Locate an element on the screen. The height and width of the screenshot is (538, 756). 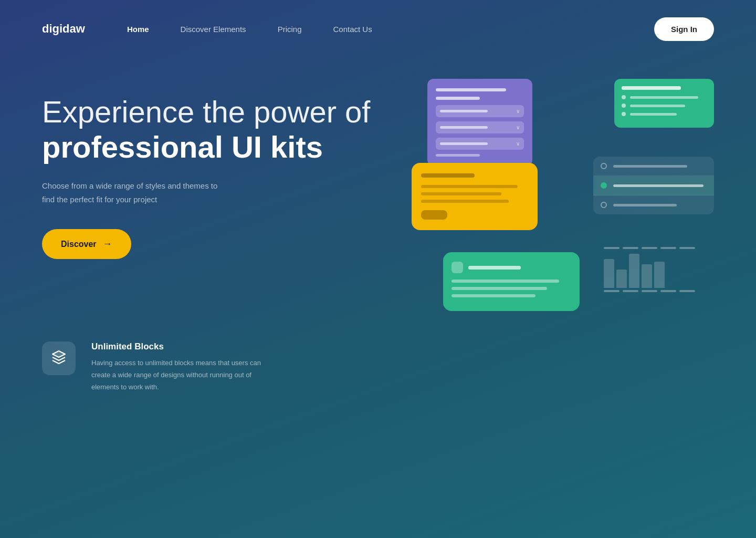
mockup-yellow-card is located at coordinates (475, 196).